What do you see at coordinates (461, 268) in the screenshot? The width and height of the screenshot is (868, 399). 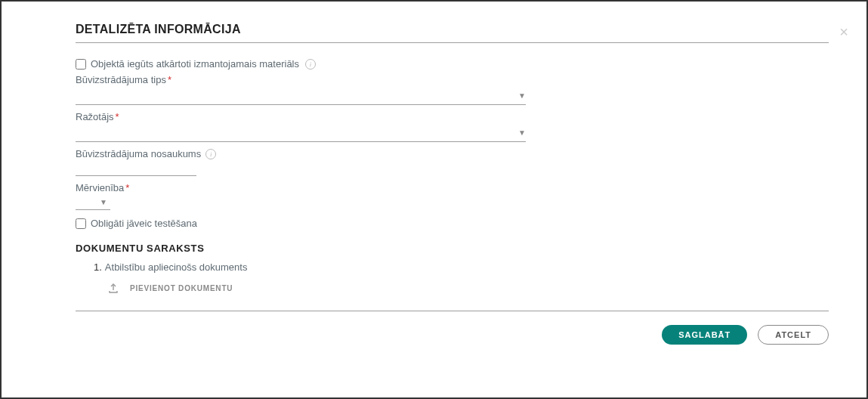 I see `document-list-item: 1.Atbilstību apliecinošs dokuments` at bounding box center [461, 268].